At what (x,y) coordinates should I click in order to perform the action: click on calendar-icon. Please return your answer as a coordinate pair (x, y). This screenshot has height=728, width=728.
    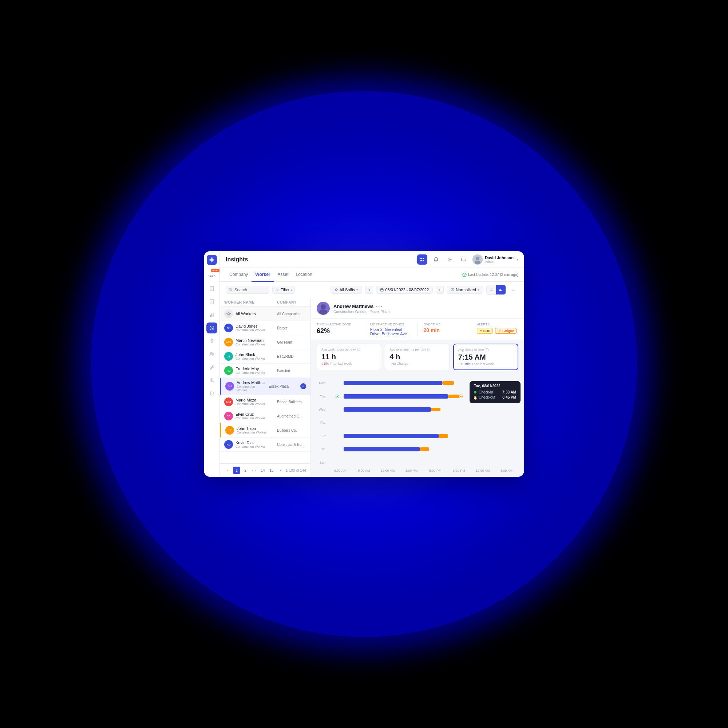
    Looking at the image, I should click on (382, 290).